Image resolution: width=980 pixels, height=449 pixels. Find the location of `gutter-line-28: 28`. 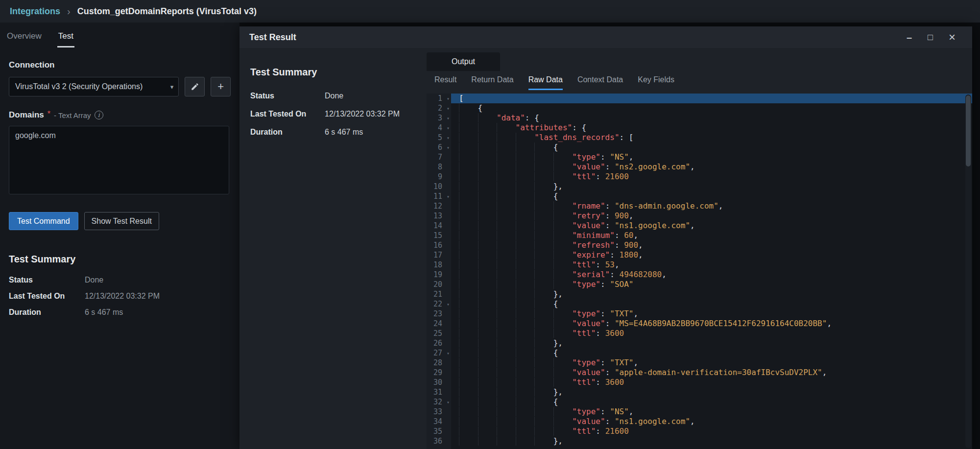

gutter-line-28: 28 is located at coordinates (439, 363).